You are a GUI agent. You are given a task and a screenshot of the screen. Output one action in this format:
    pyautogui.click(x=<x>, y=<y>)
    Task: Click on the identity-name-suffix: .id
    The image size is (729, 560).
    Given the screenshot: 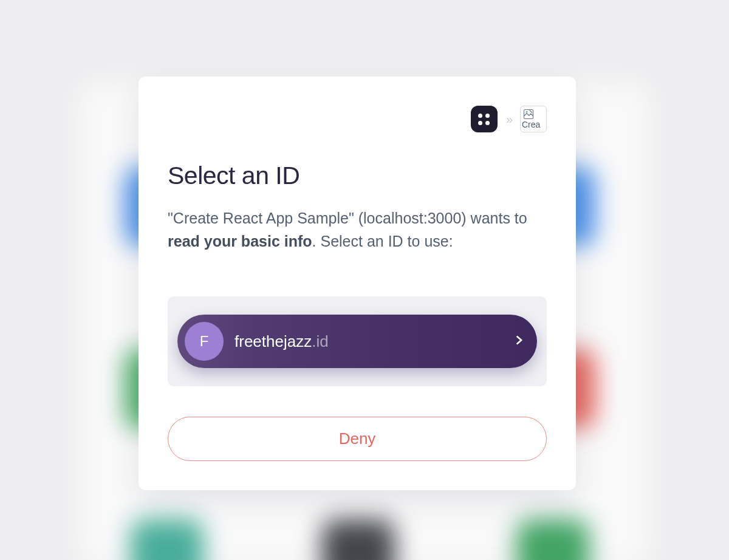 What is the action you would take?
    pyautogui.click(x=320, y=341)
    